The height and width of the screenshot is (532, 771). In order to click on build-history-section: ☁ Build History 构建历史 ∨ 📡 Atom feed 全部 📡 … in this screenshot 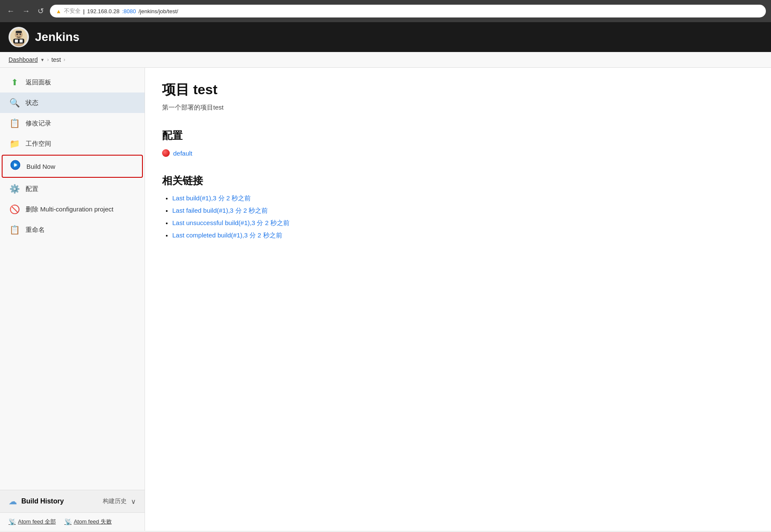, I will do `click(72, 510)`.